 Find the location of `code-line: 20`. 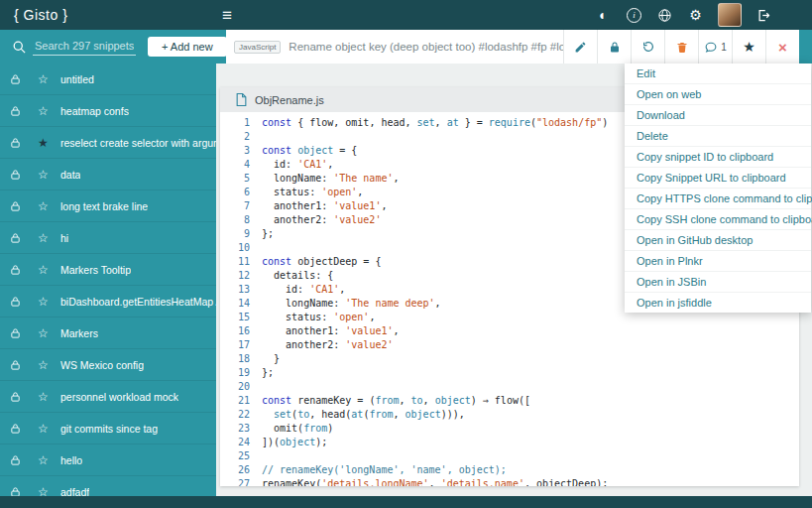

code-line: 20 is located at coordinates (510, 387).